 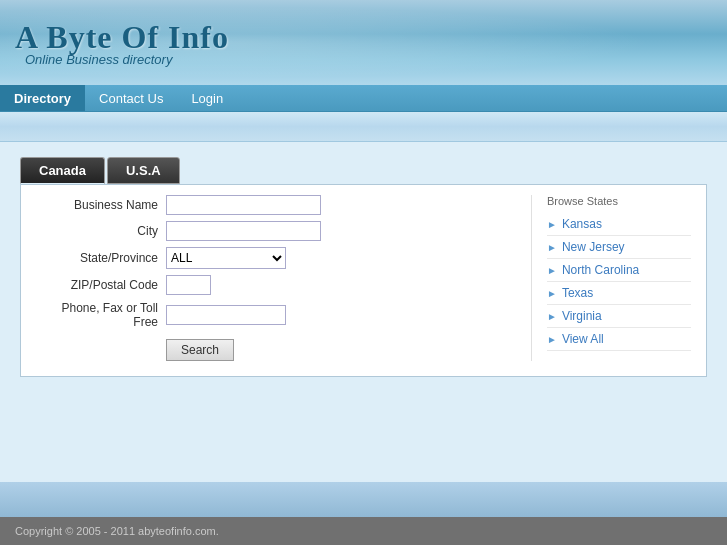 I want to click on business-name-input, so click(x=244, y=205).